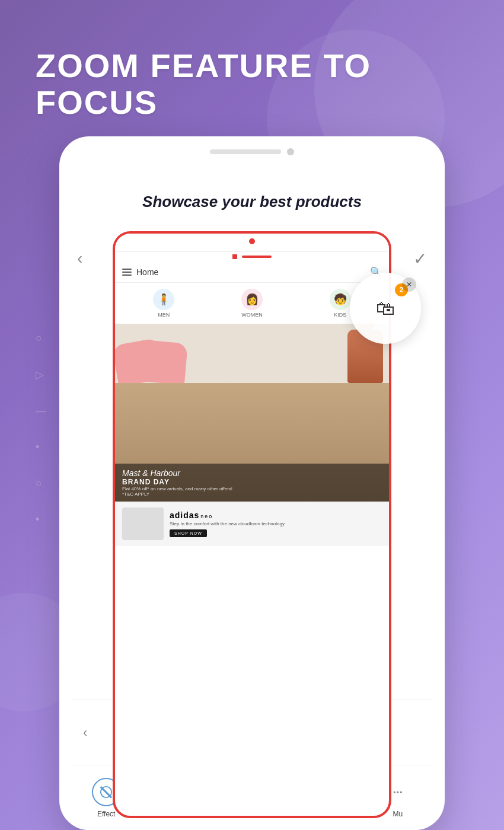 The height and width of the screenshot is (830, 504). I want to click on men-icon: 🧍, so click(164, 299).